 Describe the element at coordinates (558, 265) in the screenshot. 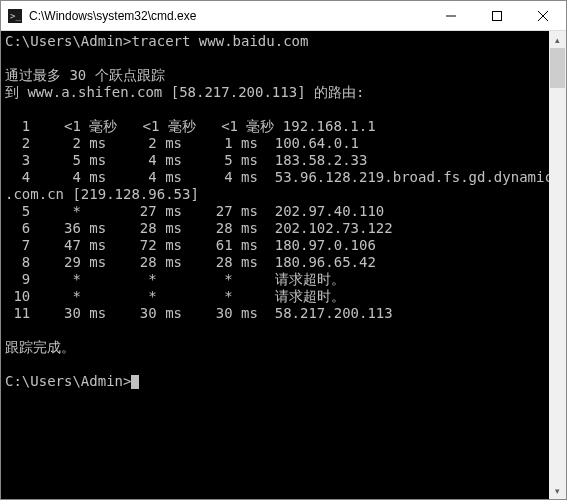

I see `vertical-scrollbar: ▴ ▾` at that location.